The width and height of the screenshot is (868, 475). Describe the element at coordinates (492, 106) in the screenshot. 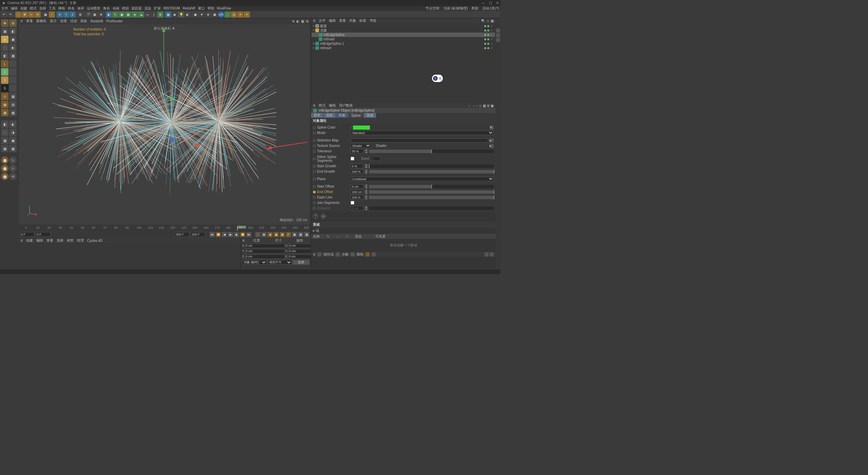

I see `attr-nav-icon4: ▣` at that location.